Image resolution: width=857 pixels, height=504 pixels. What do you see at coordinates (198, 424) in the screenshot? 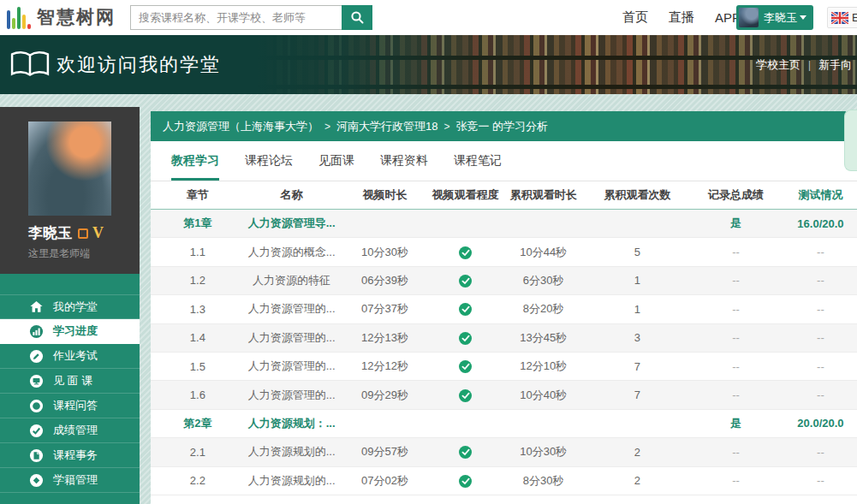
I see `table-cell: 第2章` at bounding box center [198, 424].